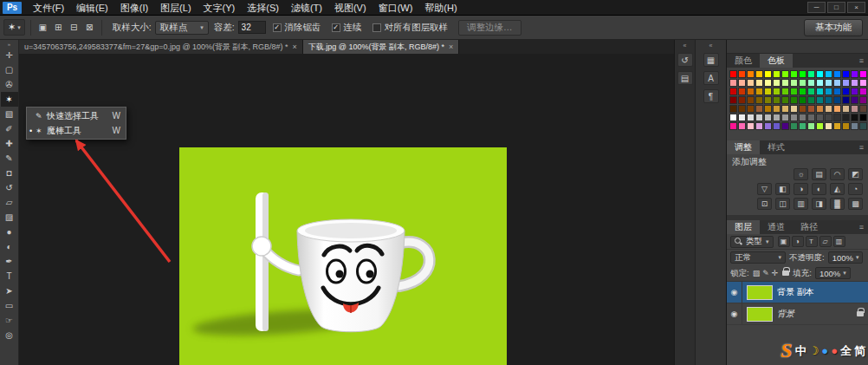  I want to click on eyedropper-tool: ✐, so click(10, 128).